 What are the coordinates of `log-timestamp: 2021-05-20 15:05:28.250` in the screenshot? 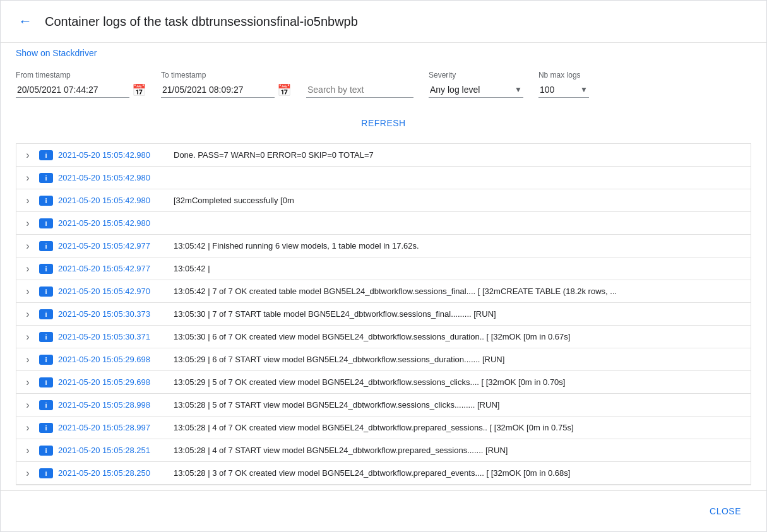 It's located at (114, 473).